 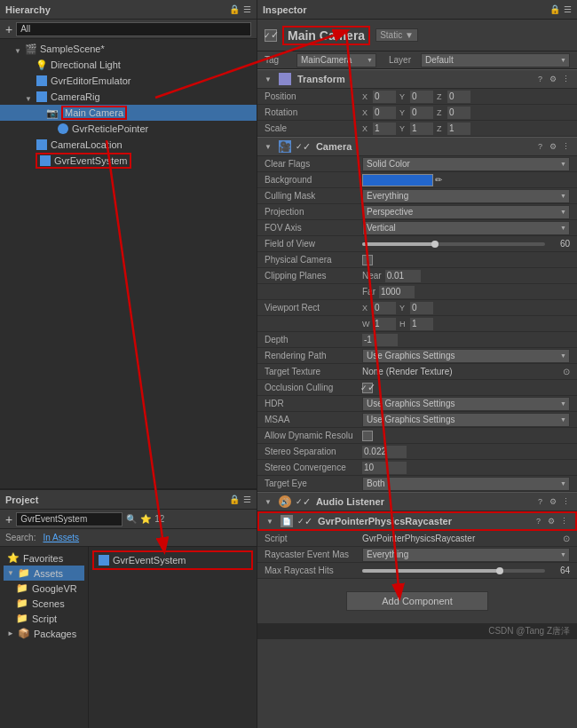 What do you see at coordinates (9, 519) in the screenshot?
I see `project-add-button: +` at bounding box center [9, 519].